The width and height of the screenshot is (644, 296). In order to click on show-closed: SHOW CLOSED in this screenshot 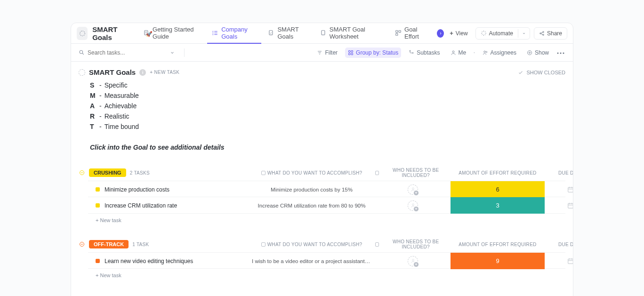, I will do `click(541, 72)`.